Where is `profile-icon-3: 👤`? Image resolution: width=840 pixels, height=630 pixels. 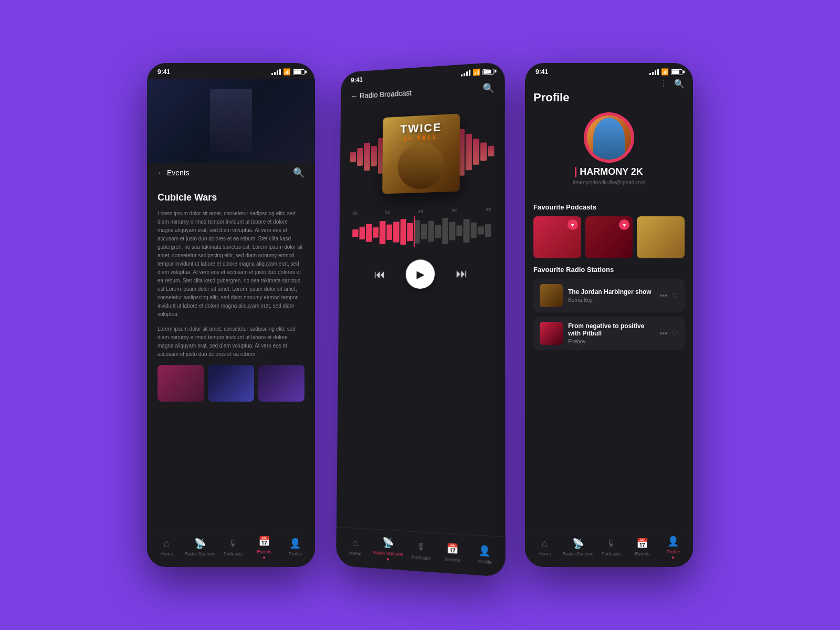 profile-icon-3: 👤 is located at coordinates (673, 541).